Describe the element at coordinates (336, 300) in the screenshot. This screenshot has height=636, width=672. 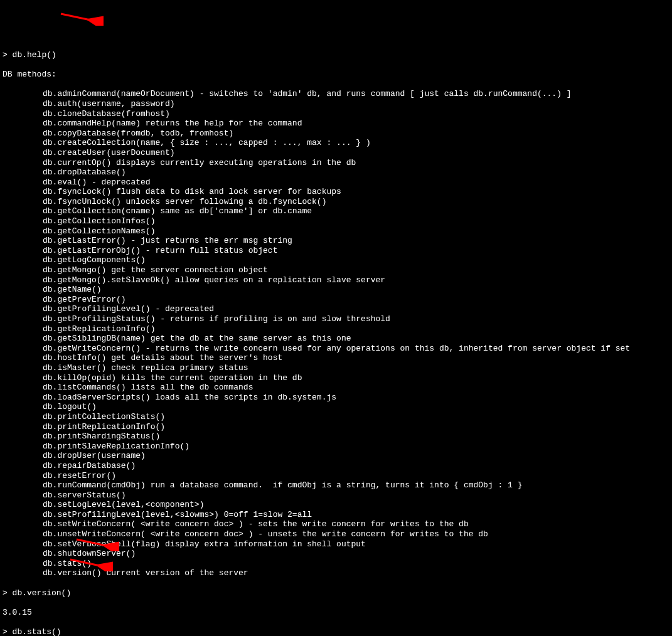
I see `method-line: db.getPrevError()` at that location.